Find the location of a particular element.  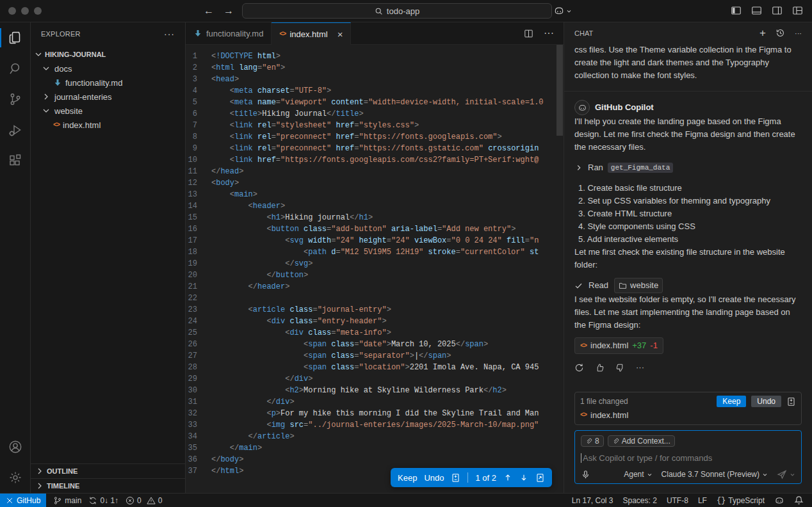

rerun-icon is located at coordinates (579, 367).